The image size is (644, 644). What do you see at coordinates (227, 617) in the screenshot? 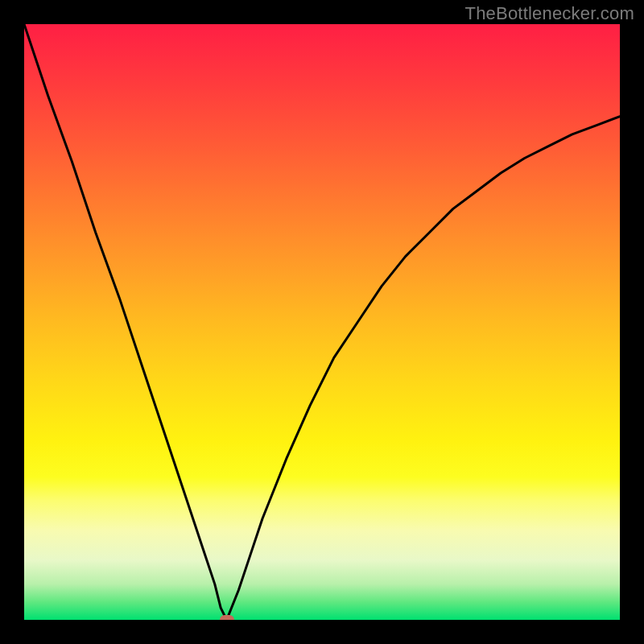
I see `optimum-marker` at bounding box center [227, 617].